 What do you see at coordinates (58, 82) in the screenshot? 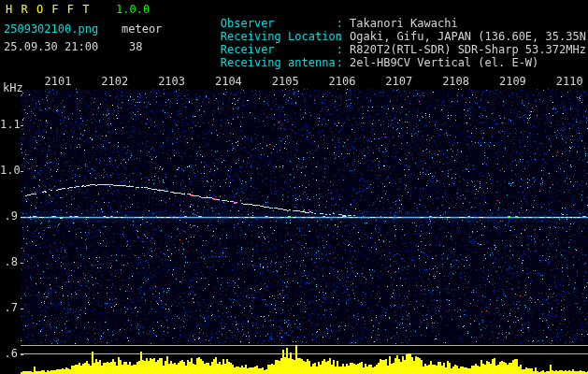
I see `time-label: 2101` at bounding box center [58, 82].